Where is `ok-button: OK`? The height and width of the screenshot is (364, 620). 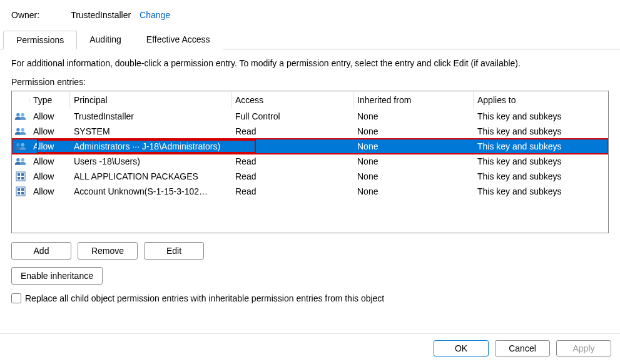
ok-button: OK is located at coordinates (461, 348).